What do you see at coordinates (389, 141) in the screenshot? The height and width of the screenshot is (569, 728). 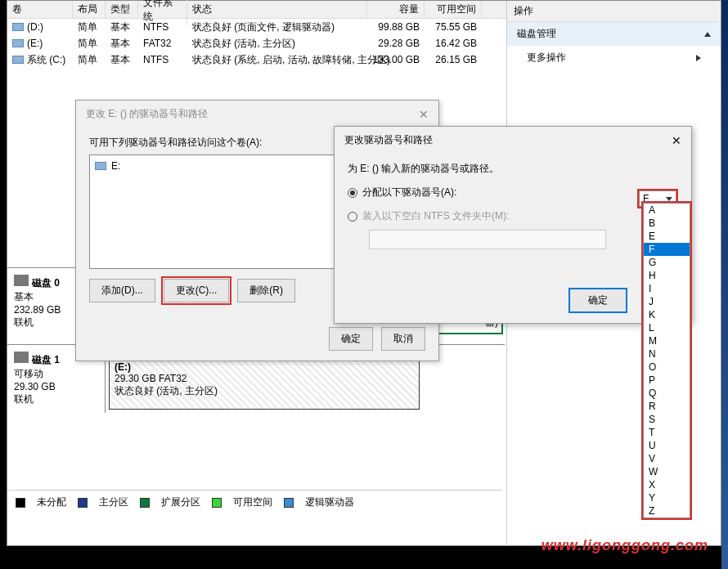 I see `dialog2-title: 更改驱动器号和路径` at bounding box center [389, 141].